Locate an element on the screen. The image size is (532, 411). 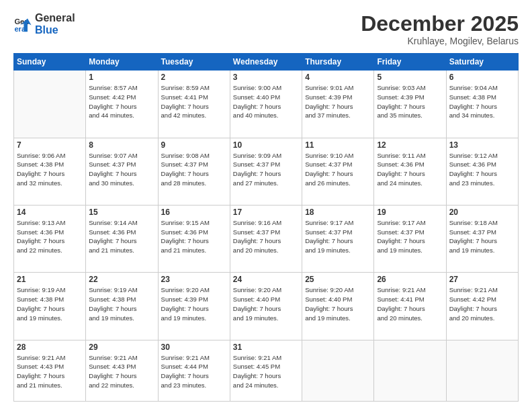
calendar-cell: 28Sunrise: 9:21 AM Sunset: 4:43 PM Dayli… is located at coordinates (50, 371).